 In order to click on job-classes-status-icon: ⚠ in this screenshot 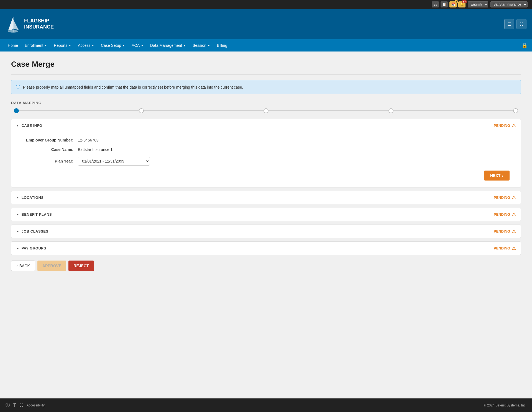, I will do `click(514, 231)`.